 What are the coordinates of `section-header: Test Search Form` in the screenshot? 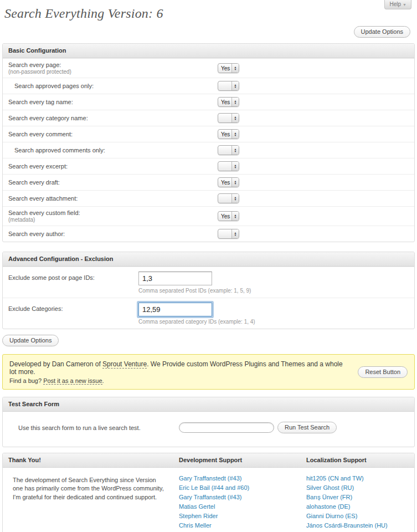 It's located at (208, 405).